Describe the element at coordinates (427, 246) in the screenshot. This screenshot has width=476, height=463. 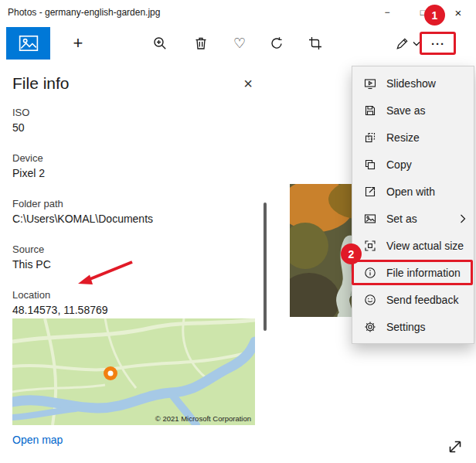
I see `menu-item-label: View actual size` at that location.